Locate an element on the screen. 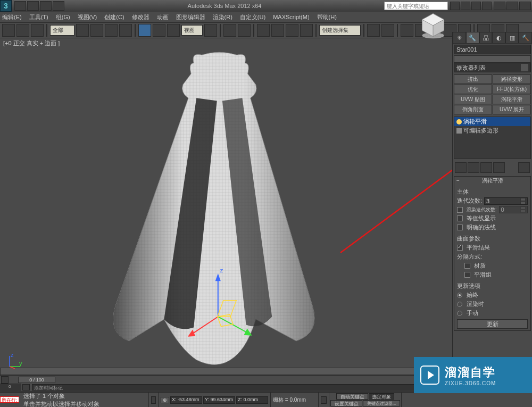 The height and width of the screenshot is (407, 532). menu-create: 创建(C) is located at coordinates (114, 17).